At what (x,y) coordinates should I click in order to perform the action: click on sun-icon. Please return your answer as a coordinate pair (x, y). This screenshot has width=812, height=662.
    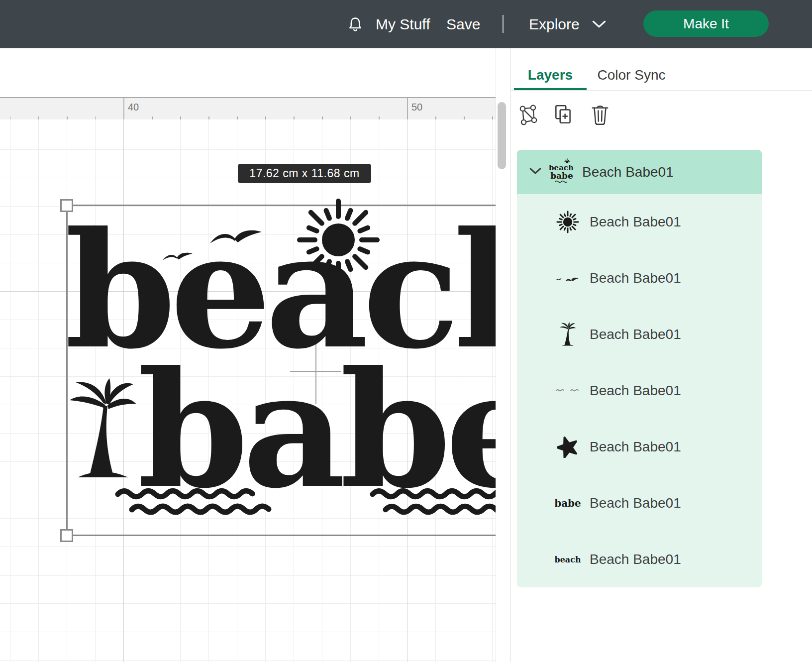
    Looking at the image, I should click on (568, 222).